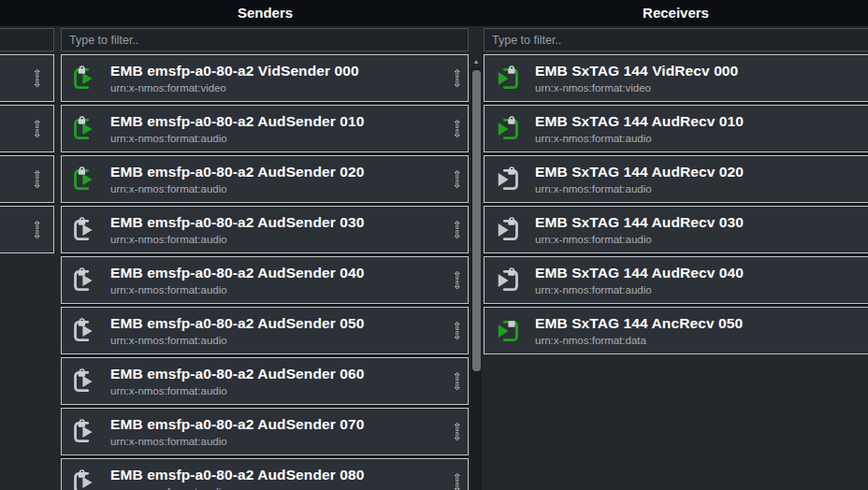  Describe the element at coordinates (265, 180) in the screenshot. I see `sender-row: EMB emsfp-a0-80-a2 AudSender 020 urn:x-n…` at that location.